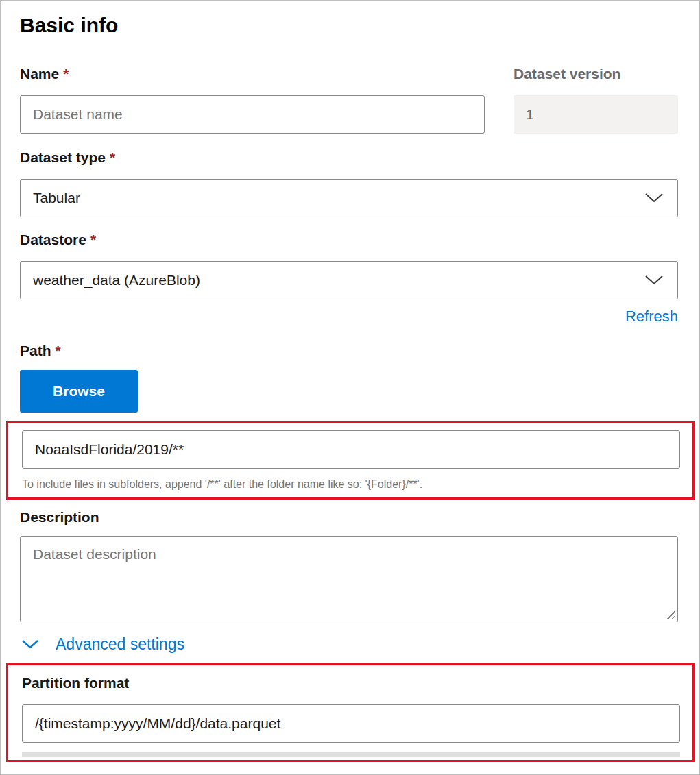 This screenshot has height=775, width=700. I want to click on advanced-settings-toggle: Advanced settings, so click(102, 644).